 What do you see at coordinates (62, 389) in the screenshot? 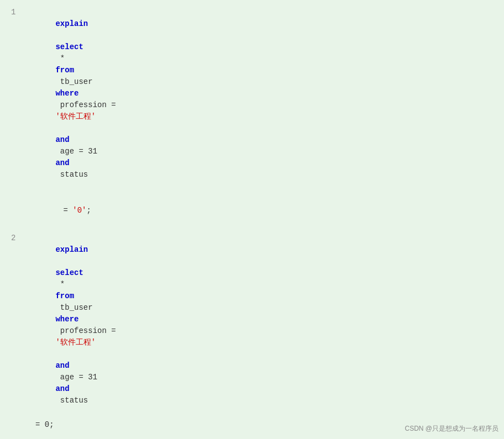
I see `kw-and-4: and` at bounding box center [62, 389].